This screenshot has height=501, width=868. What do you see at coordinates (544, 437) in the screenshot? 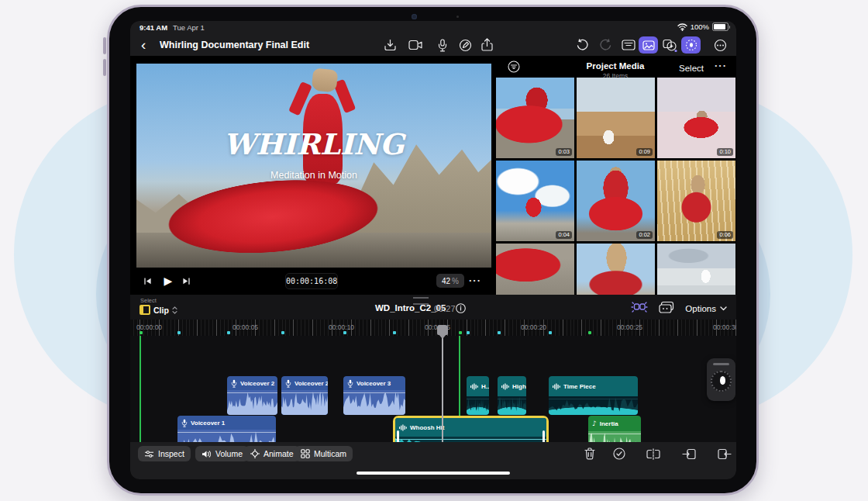
I see `trim-handle-right` at bounding box center [544, 437].